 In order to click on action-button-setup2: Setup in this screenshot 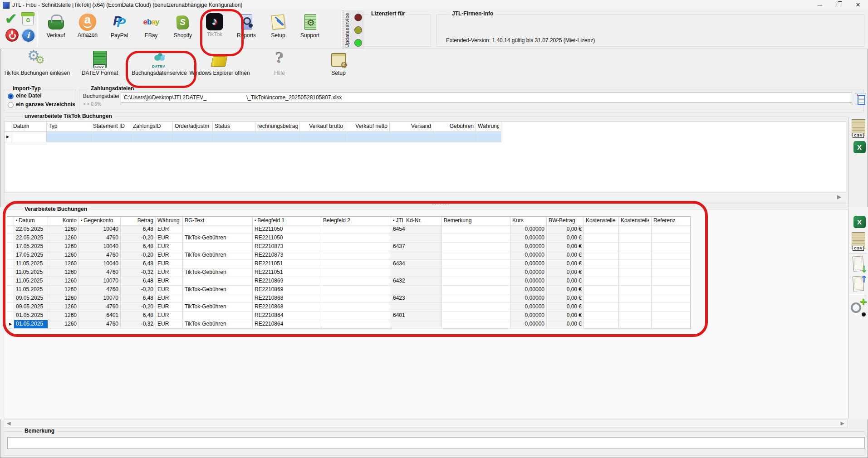, I will do `click(338, 65)`.